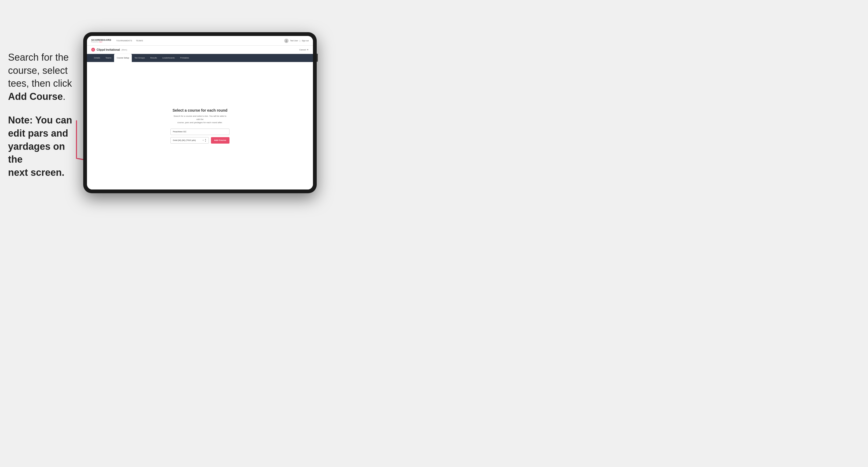  Describe the element at coordinates (317, 58) in the screenshot. I see `power-button` at that location.